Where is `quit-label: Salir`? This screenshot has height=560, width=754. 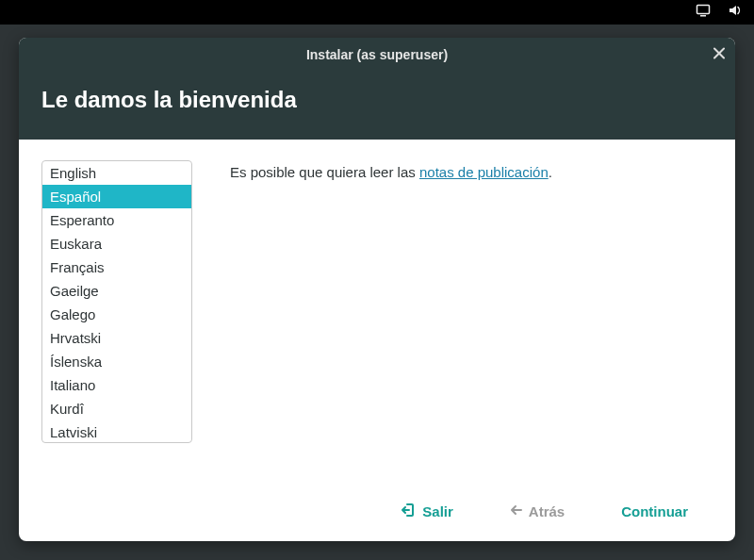
quit-label: Salir is located at coordinates (437, 511).